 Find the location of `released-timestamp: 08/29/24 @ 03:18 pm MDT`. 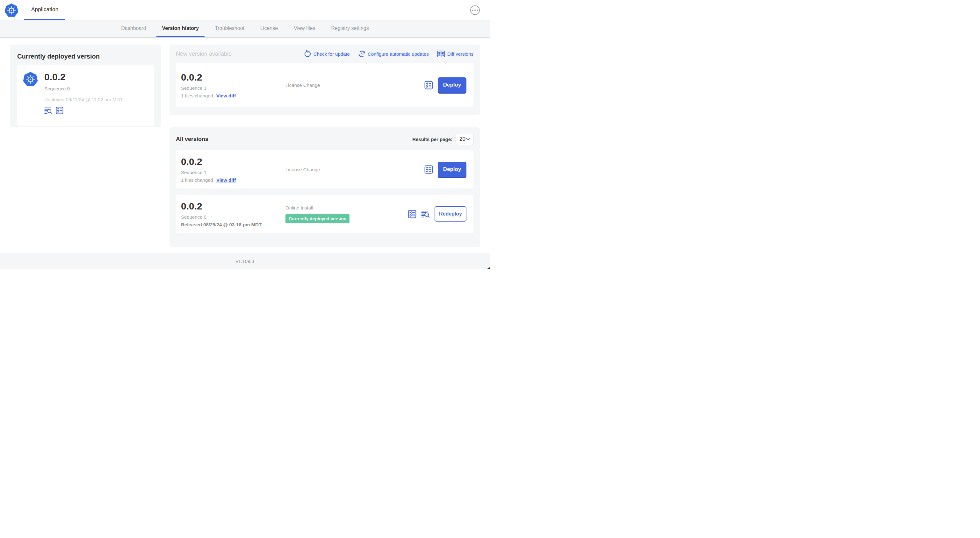

released-timestamp: 08/29/24 @ 03:18 pm MDT is located at coordinates (232, 225).